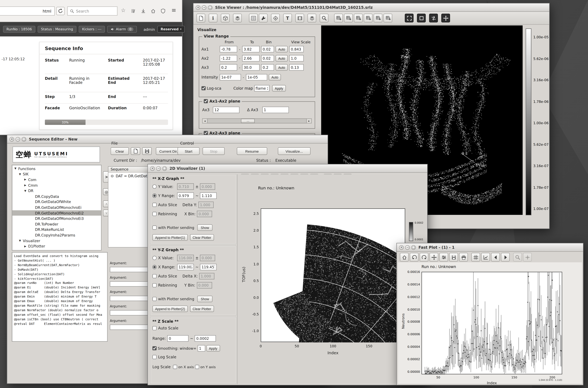  What do you see at coordinates (155, 276) in the screenshot?
I see `yz-auto-slice-checkbox` at bounding box center [155, 276].